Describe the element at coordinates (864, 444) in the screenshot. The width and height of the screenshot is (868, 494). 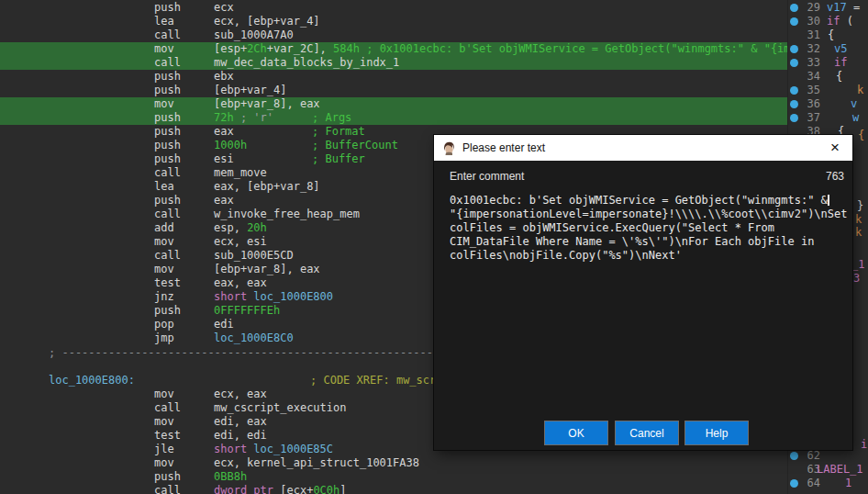
I see `pseudocode-fragment: i` at that location.